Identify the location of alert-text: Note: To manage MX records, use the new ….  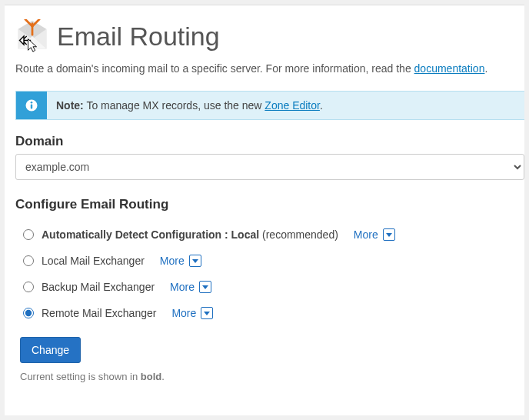
(189, 105).